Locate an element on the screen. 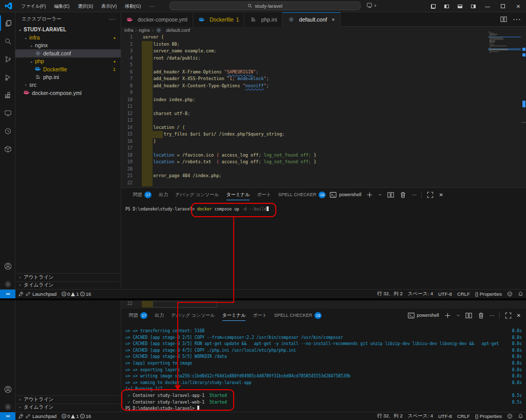 The width and height of the screenshot is (526, 420). menu-ファイル: ファイル(F) is located at coordinates (33, 6).